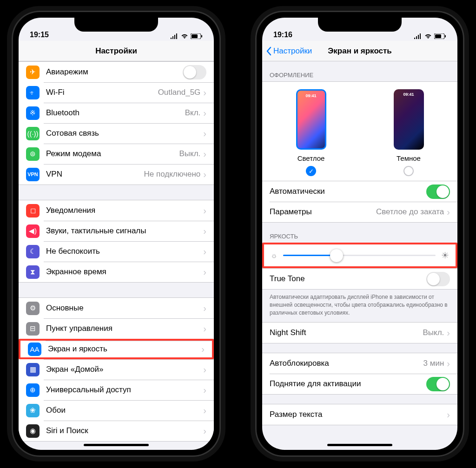 This screenshot has height=468, width=476. Describe the element at coordinates (125, 329) in the screenshot. I see `row-label: Пункт управления` at that location.